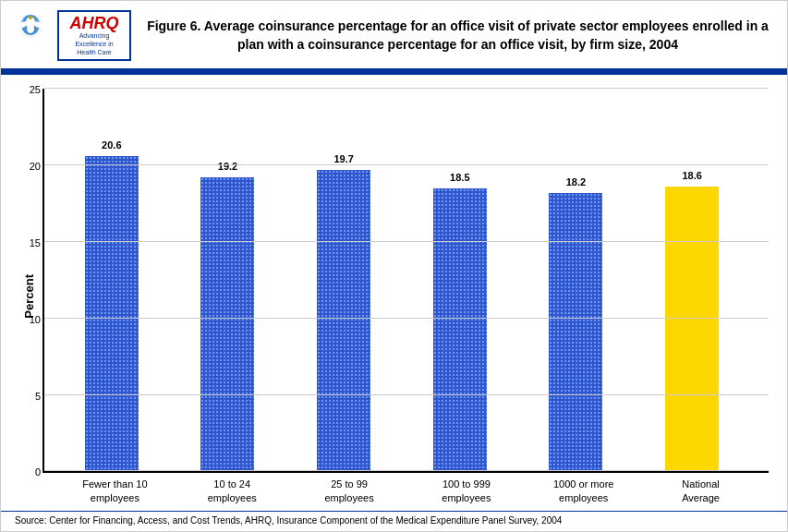 The height and width of the screenshot is (532, 788). I want to click on y-tick-label: 10, so click(28, 320).